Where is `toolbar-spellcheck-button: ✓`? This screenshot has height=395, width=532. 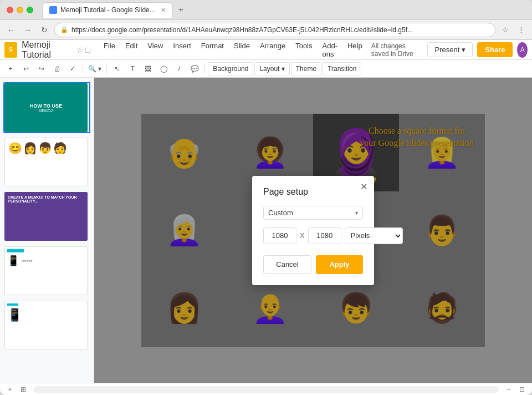
toolbar-spellcheck-button: ✓ is located at coordinates (73, 69).